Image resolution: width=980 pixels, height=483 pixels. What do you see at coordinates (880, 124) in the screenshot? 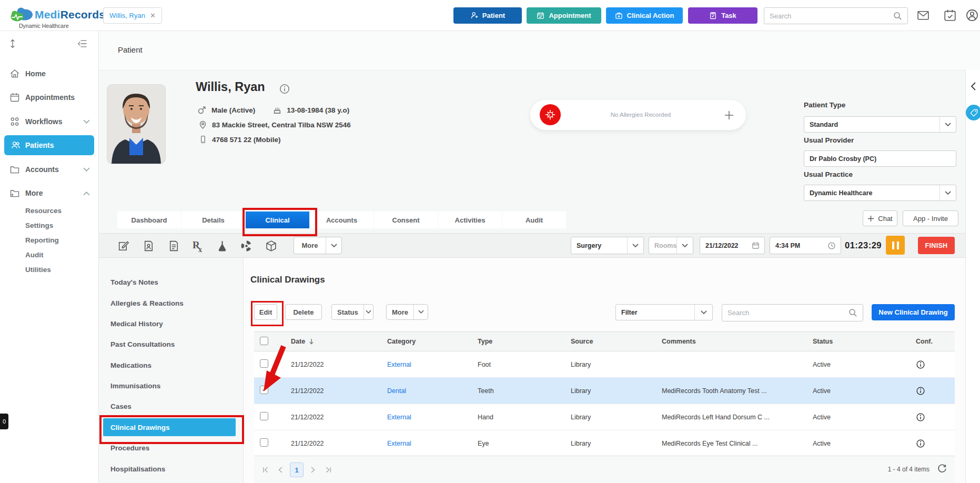
I see `patient-type-select: Standard` at bounding box center [880, 124].